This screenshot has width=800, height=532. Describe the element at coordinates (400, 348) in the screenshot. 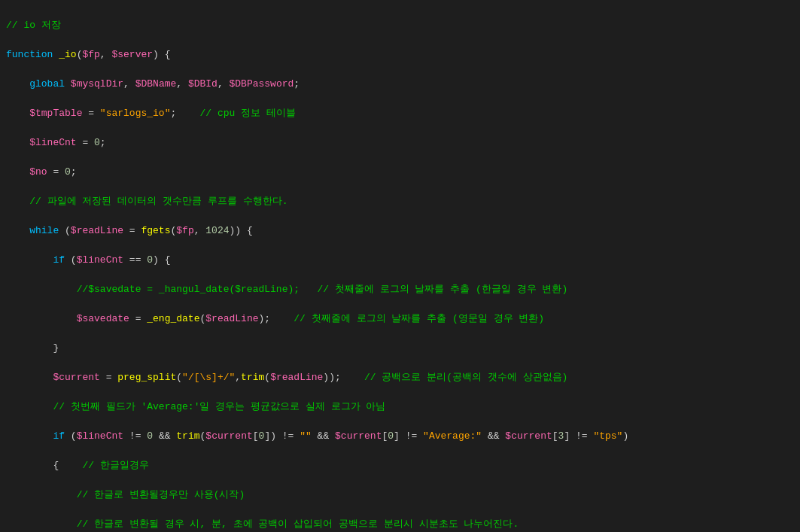

I see `code-line: }` at that location.